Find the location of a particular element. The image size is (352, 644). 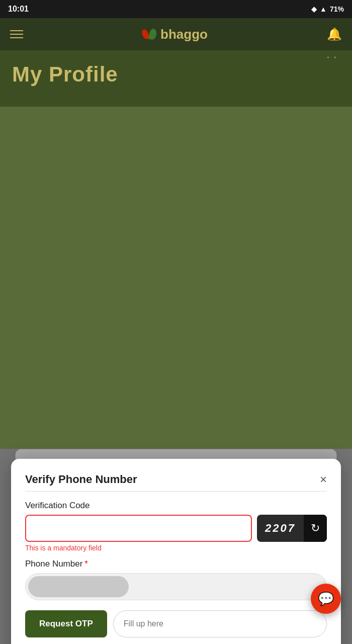

verification-code-label: Verification Code is located at coordinates (176, 506).